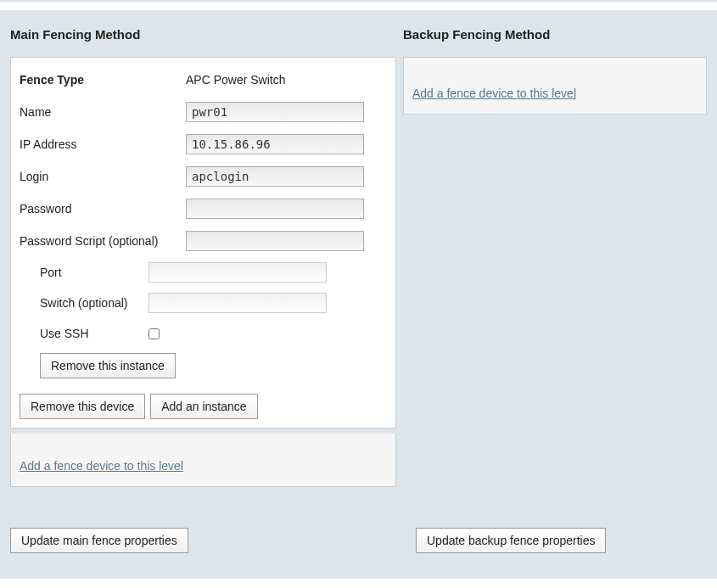  I want to click on usessh-label: Use SSH, so click(94, 333).